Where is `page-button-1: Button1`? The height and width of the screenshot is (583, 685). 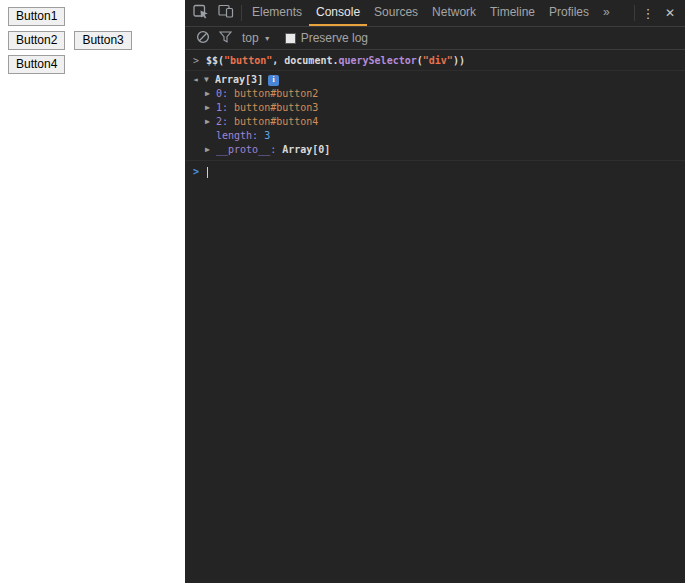
page-button-1: Button1 is located at coordinates (36, 16).